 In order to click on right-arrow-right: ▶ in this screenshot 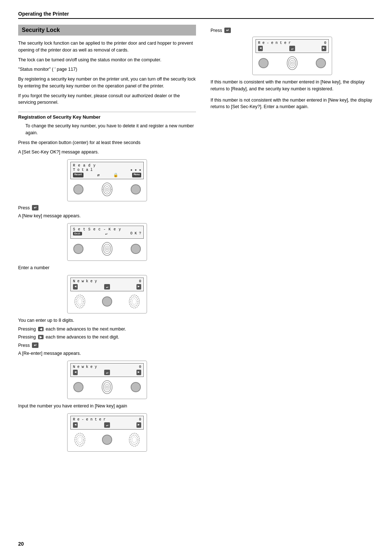, I will do `click(324, 49)`.